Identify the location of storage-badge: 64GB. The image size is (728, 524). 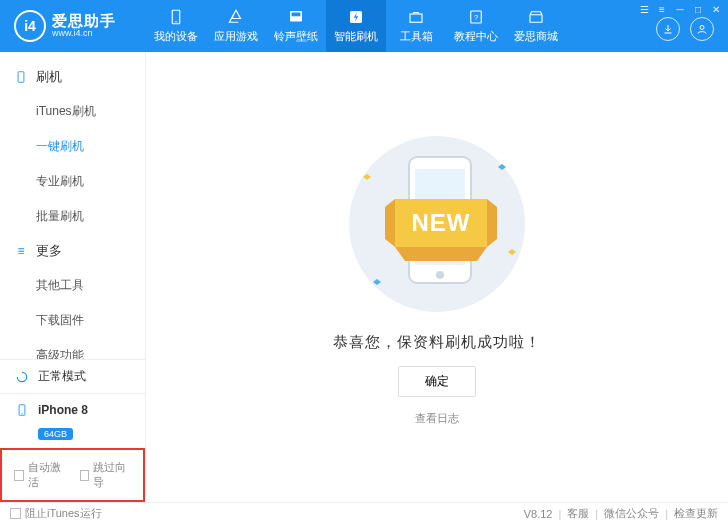
(56, 434).